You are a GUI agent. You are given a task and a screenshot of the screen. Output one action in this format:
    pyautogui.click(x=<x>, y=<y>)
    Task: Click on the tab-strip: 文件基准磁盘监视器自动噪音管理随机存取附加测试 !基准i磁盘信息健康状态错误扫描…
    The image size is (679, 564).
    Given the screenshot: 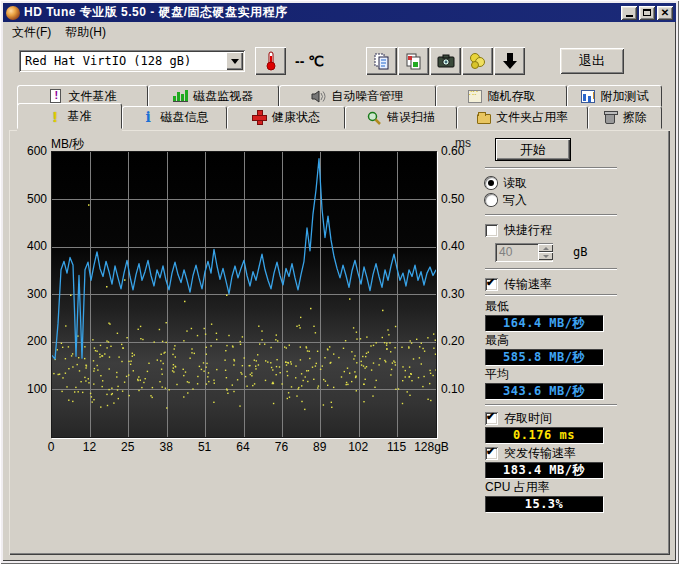 What is the action you would take?
    pyautogui.click(x=340, y=106)
    